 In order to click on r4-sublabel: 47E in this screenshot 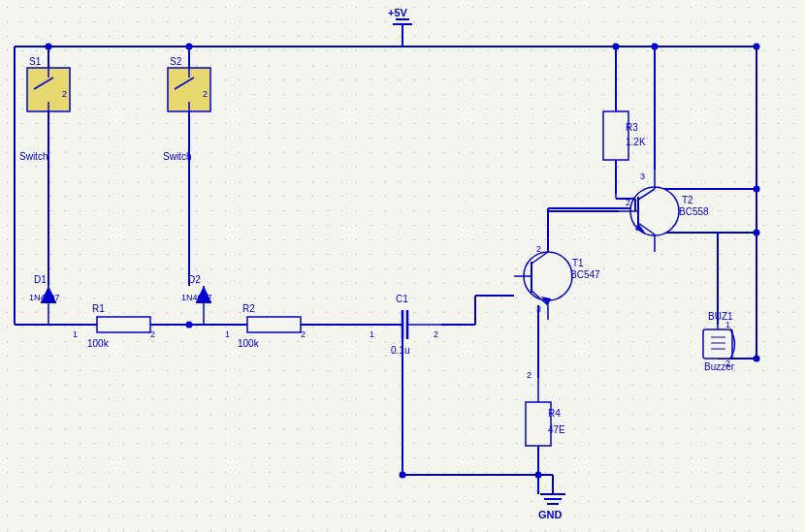, I will do `click(557, 430)`.